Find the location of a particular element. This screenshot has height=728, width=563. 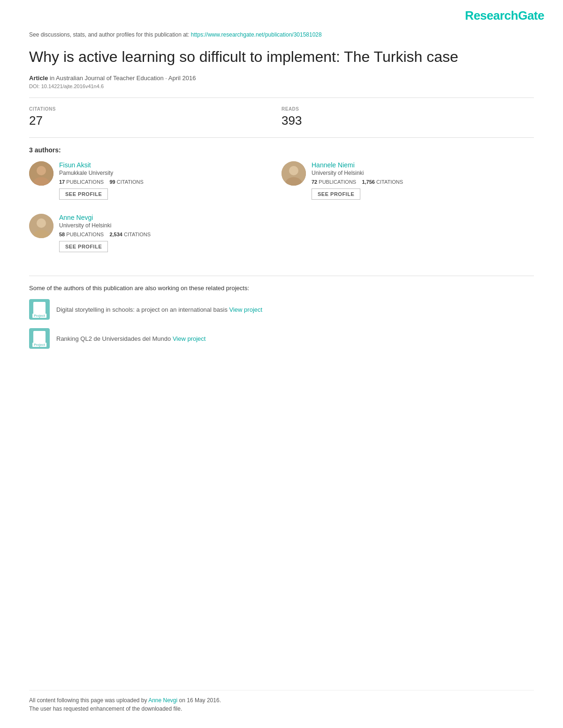

author-card-fisun: Fisun Aksit Pamukkale University 17 PUBL… is located at coordinates (155, 180).